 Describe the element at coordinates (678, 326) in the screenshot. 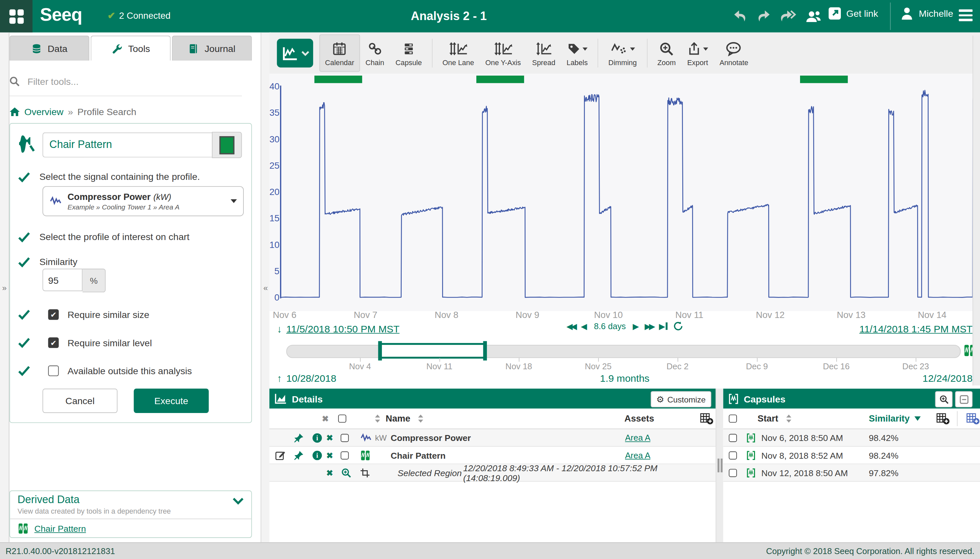

I see `refresh-icon` at that location.